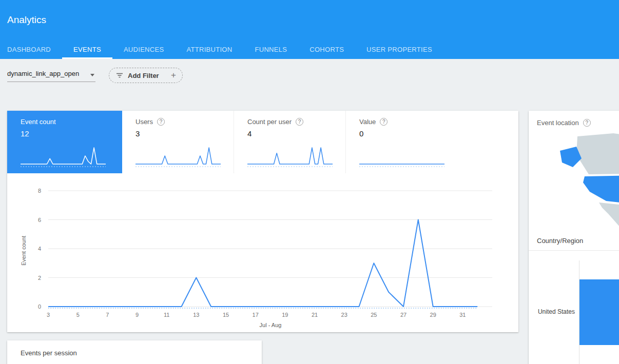 The height and width of the screenshot is (364, 619). What do you see at coordinates (297, 133) in the screenshot?
I see `metric-value: 4` at bounding box center [297, 133].